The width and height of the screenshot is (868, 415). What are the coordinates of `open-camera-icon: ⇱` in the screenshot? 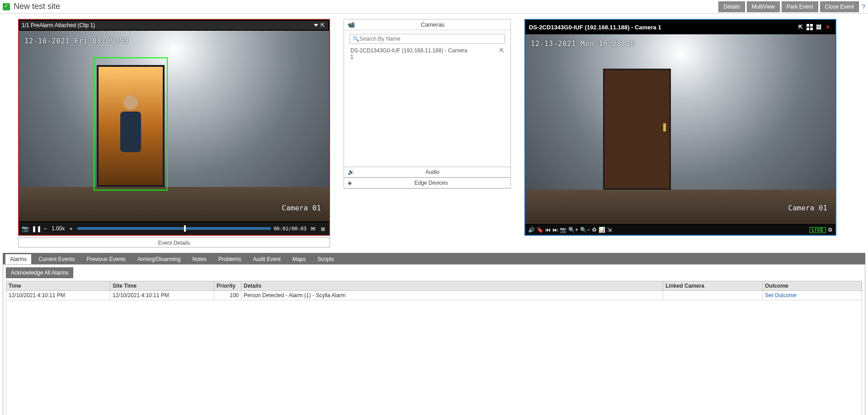 It's located at (502, 51).